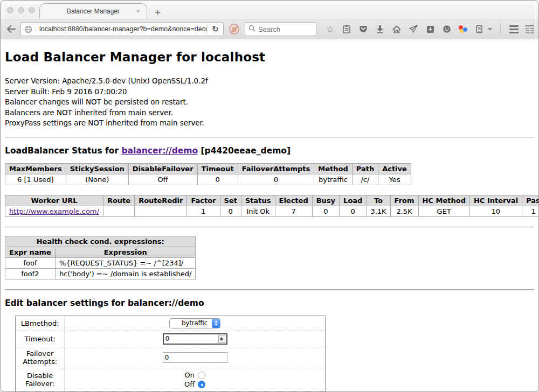  I want to click on col-set: Set, so click(231, 200).